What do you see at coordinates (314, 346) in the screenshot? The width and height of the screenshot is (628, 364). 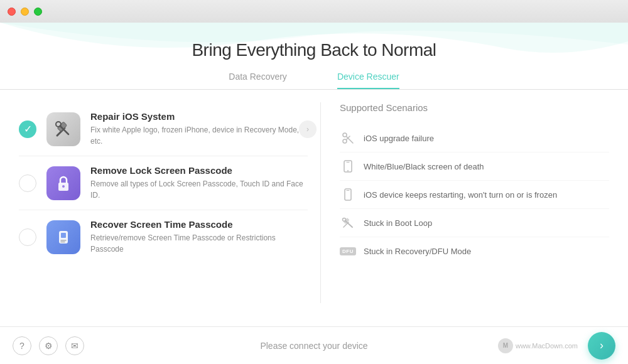 I see `status-text: Please connect your device` at bounding box center [314, 346].